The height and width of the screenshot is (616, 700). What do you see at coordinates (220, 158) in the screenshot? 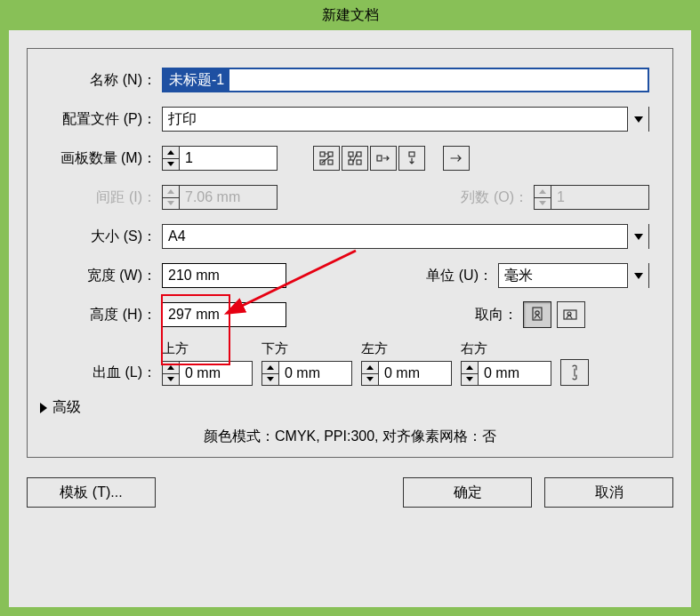
I see `artboards-spinner` at bounding box center [220, 158].